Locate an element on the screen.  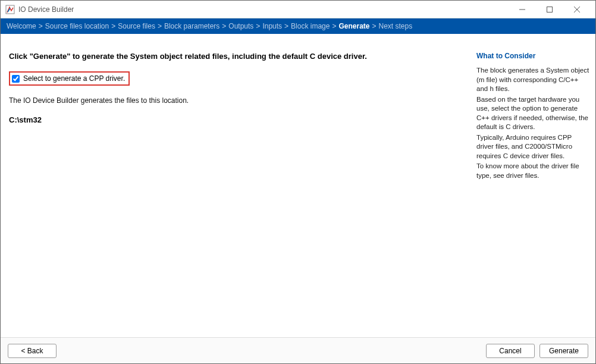
app-icon is located at coordinates (10, 10).